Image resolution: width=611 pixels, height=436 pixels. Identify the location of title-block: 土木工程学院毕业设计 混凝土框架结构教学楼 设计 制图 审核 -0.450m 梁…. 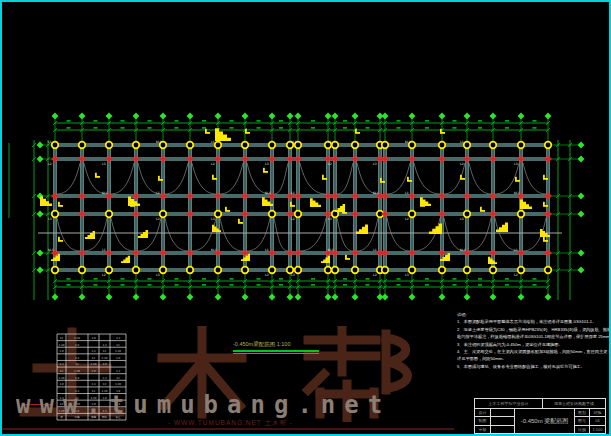
(540, 416).